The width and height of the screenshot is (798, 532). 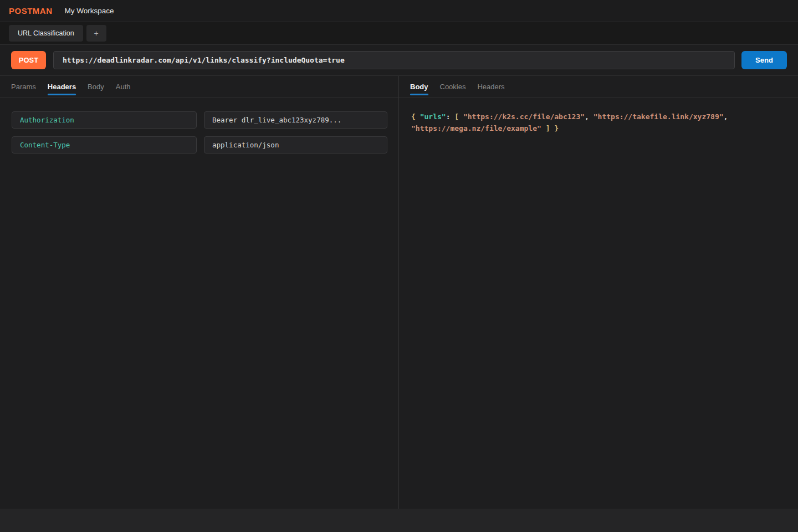 I want to click on status-bar, so click(x=399, y=520).